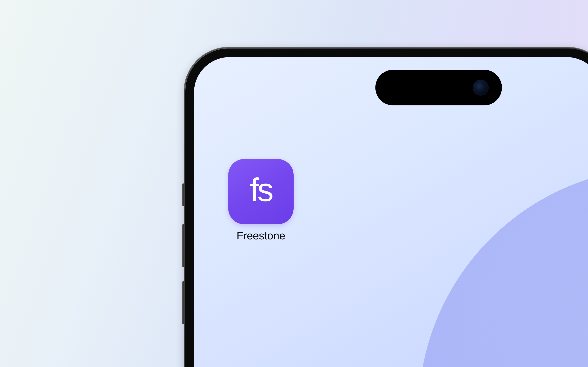 This screenshot has height=367, width=588. I want to click on phone-side-button-silence, so click(183, 195).